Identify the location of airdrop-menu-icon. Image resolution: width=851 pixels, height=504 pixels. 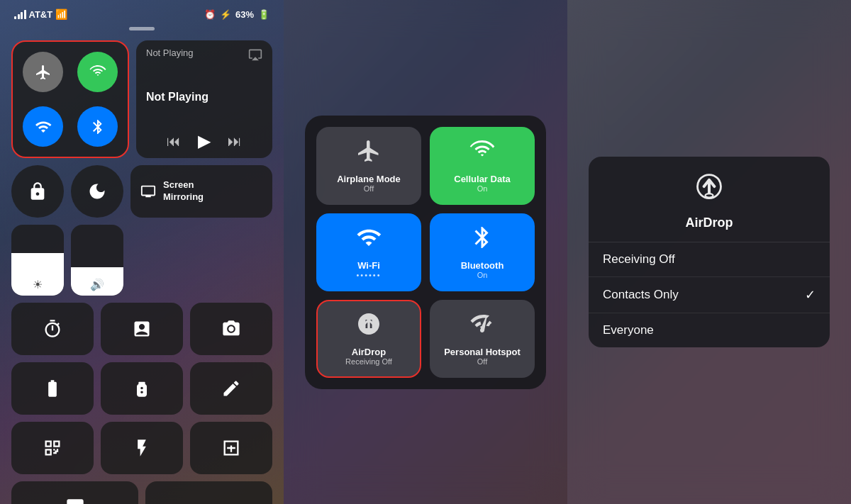
(709, 190).